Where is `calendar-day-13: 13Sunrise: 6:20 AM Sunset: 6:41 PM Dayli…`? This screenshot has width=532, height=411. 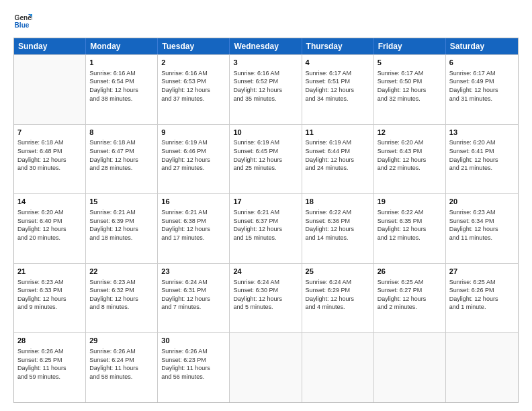
calendar-day-13: 13Sunrise: 6:20 AM Sunset: 6:41 PM Dayli… is located at coordinates (482, 160).